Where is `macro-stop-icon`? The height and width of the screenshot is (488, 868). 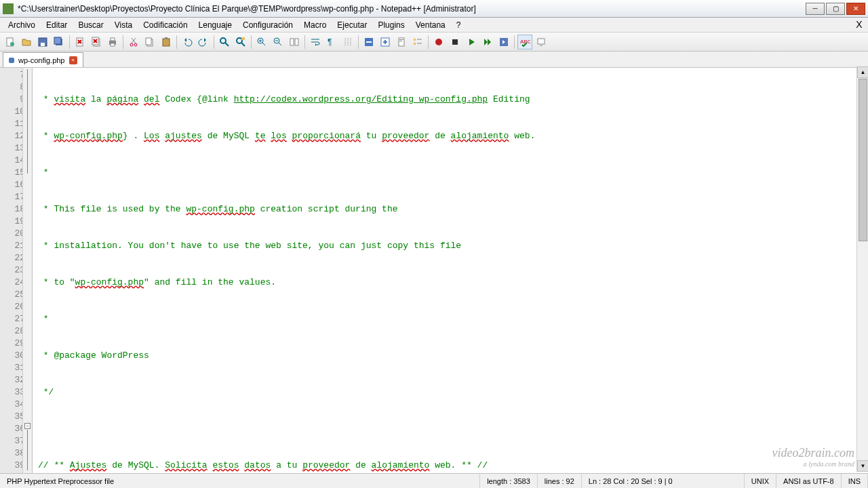
macro-stop-icon is located at coordinates (455, 42).